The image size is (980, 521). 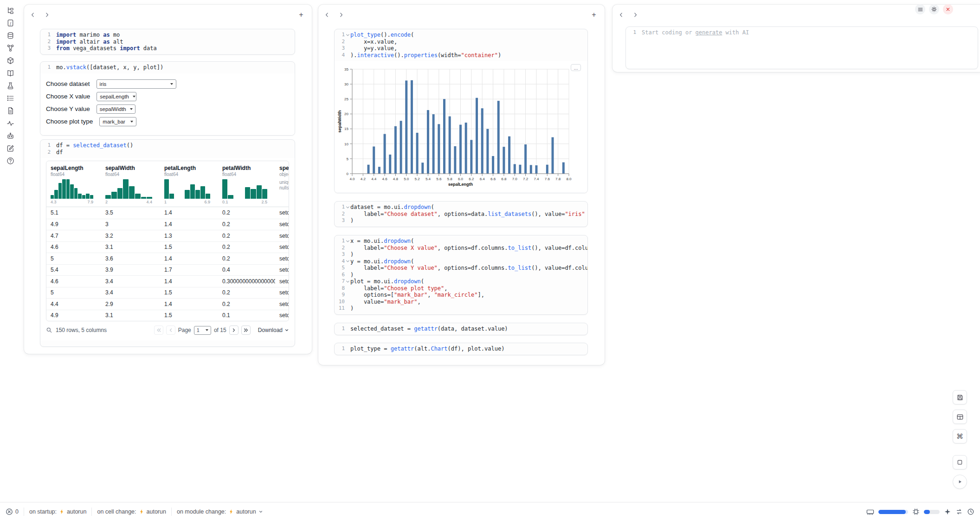 I want to click on column-header-petalLength: petalLengthfloat6416.9, so click(x=189, y=185).